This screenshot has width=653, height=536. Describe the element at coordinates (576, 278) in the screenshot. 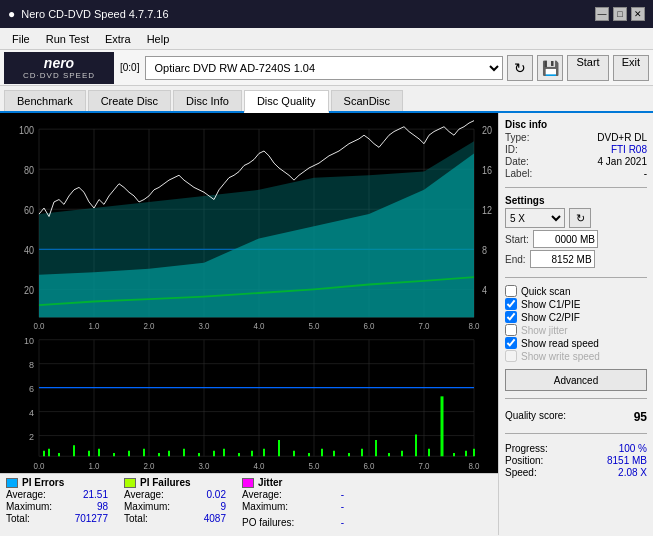

I see `divider2` at that location.